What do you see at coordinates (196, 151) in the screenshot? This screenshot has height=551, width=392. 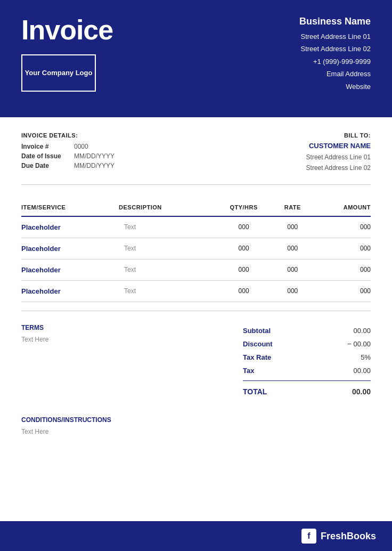 I see `details-section: INVOICE DETAILS: Invoice # 0000 Date of …` at bounding box center [196, 151].